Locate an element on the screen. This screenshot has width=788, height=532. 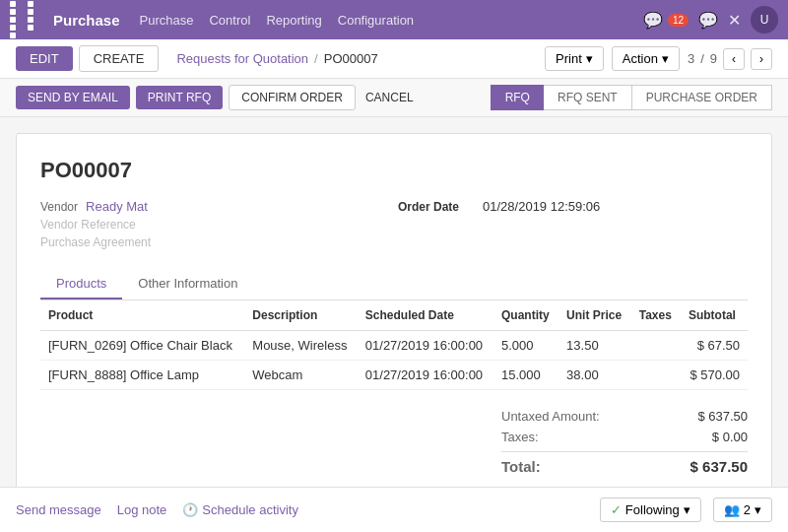
row2-description: Webcam is located at coordinates (301, 375).